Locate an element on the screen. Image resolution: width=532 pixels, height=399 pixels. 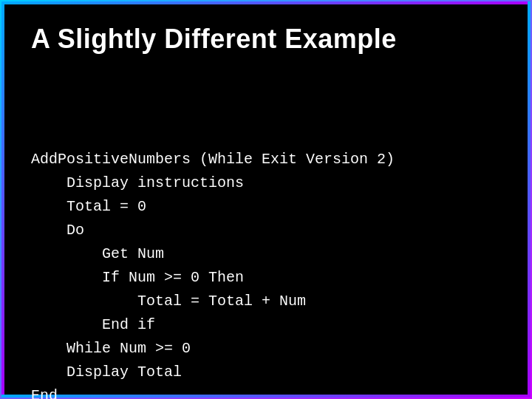
code-line: End is located at coordinates (262, 392).